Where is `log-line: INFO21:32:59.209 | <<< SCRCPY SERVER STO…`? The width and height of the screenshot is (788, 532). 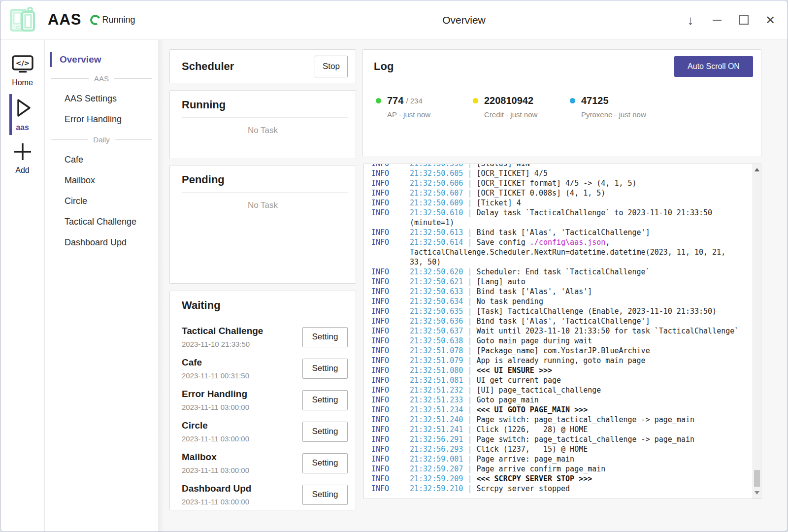 log-line: INFO21:32:59.209 | <<< SCRCPY SERVER STO… is located at coordinates (558, 479).